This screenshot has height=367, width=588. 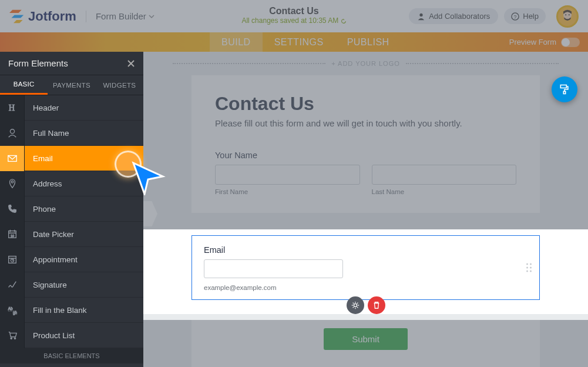 I want to click on brand-text: Jotform, so click(x=52, y=16).